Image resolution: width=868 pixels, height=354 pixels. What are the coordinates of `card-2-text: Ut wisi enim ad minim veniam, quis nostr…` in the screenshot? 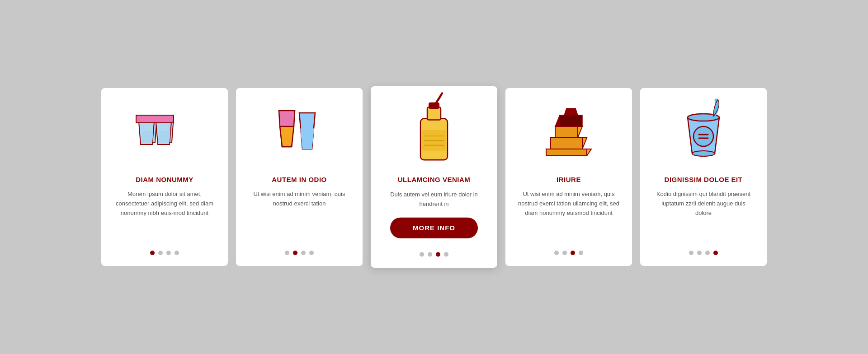 It's located at (299, 216).